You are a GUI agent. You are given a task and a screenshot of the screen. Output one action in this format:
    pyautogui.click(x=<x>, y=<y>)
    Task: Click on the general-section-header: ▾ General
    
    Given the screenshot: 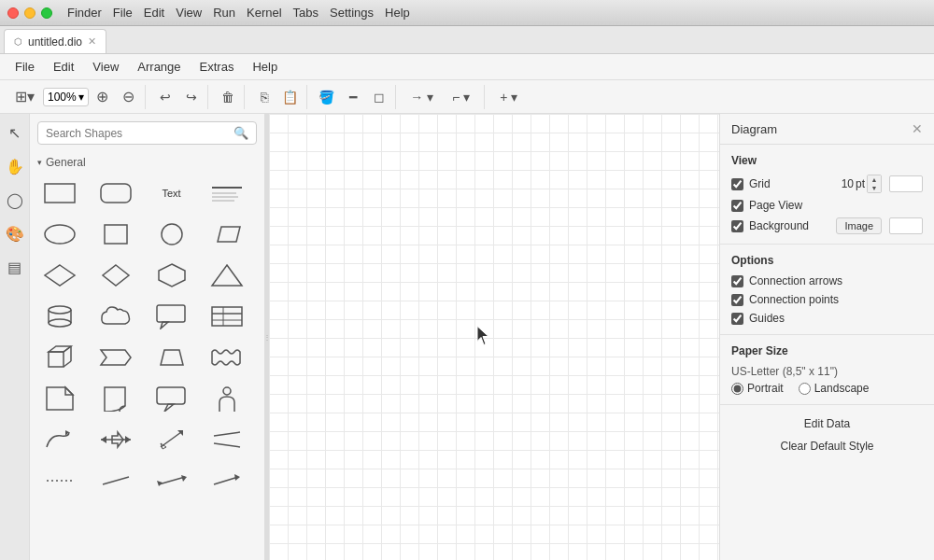 What is the action you would take?
    pyautogui.click(x=148, y=163)
    